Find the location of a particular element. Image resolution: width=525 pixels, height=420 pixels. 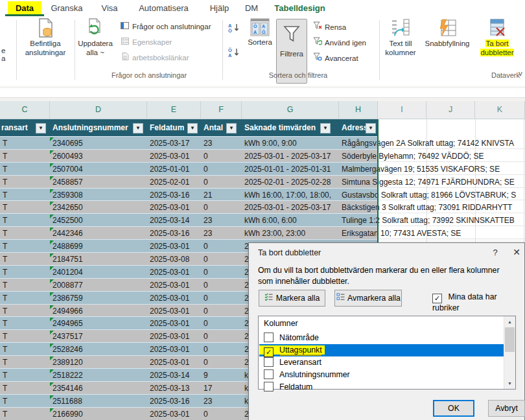

checkbox-icon: ✓ is located at coordinates (268, 353).